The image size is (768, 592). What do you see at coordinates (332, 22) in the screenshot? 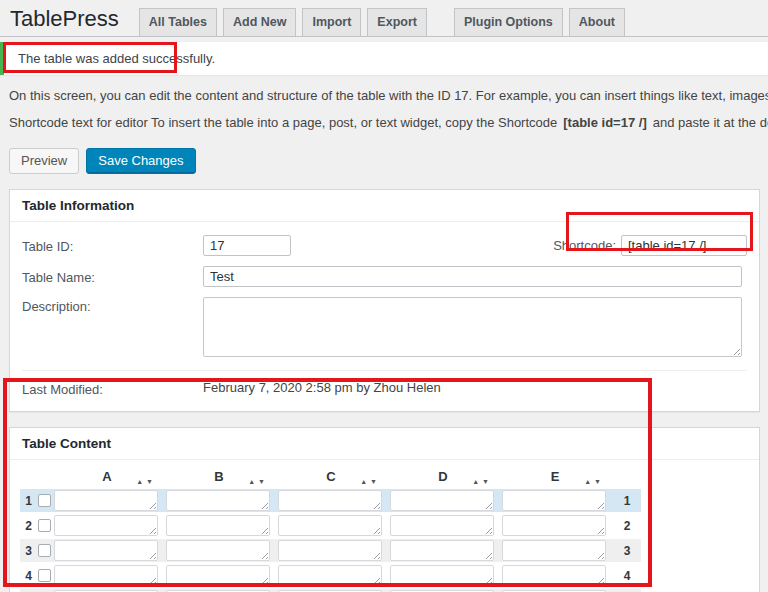
I see `tab-import: Import` at bounding box center [332, 22].